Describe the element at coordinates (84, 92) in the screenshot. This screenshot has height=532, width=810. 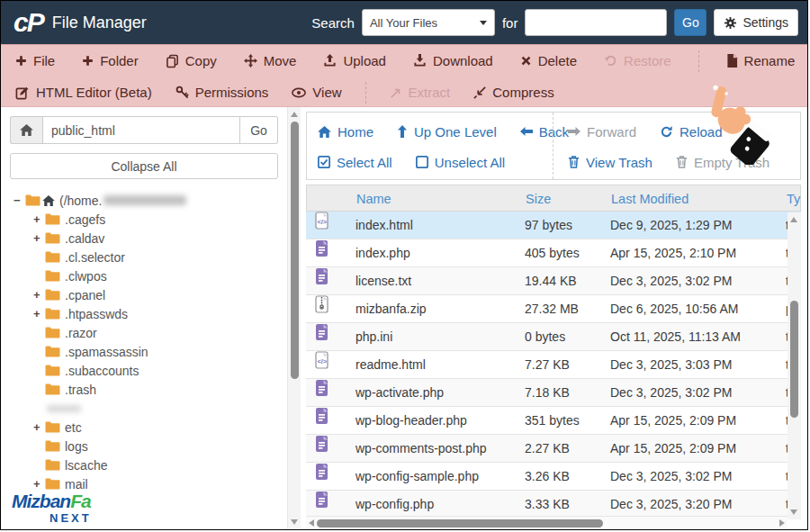
I see `html-editor-button: HTML Editor (Beta)` at that location.